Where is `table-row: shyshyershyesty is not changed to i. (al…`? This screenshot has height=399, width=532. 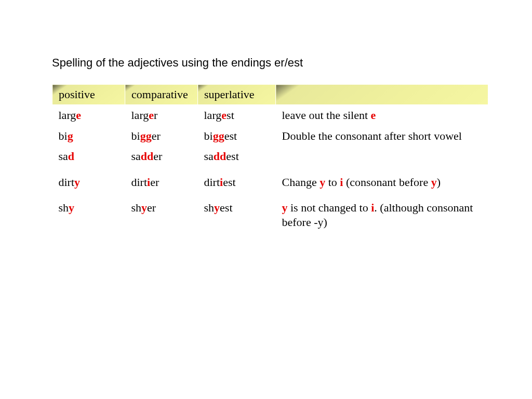
table-row: shyshyershyesty is not changed to i. (al… is located at coordinates (270, 212).